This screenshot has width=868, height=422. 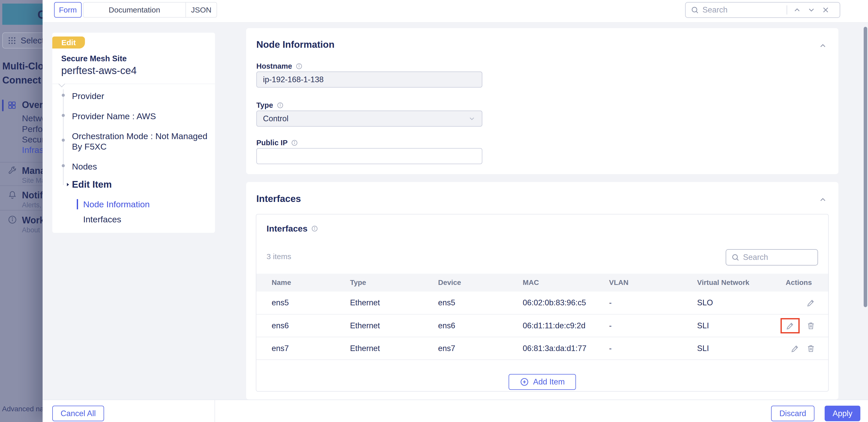 What do you see at coordinates (842, 414) in the screenshot?
I see `apply-button: Apply` at bounding box center [842, 414].